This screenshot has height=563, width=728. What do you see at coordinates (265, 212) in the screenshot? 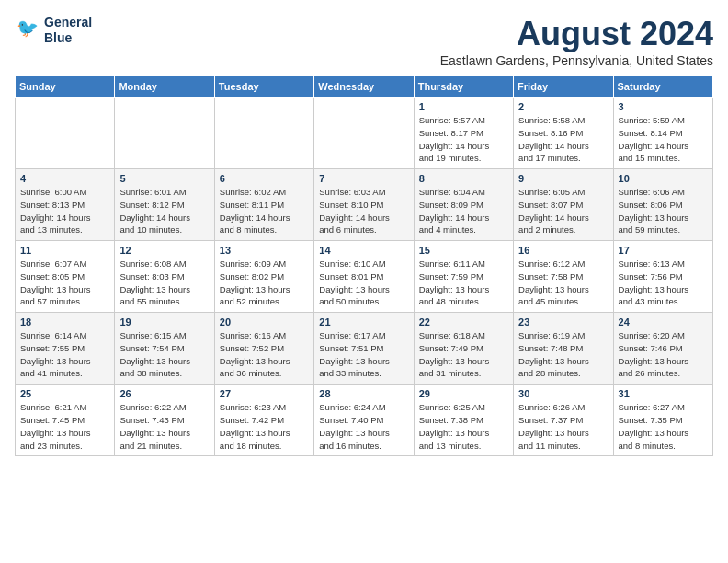
I see `cell-info: Sunrise: 6:02 AM Sunset: 8:11 PM Dayligh…` at bounding box center [265, 212].